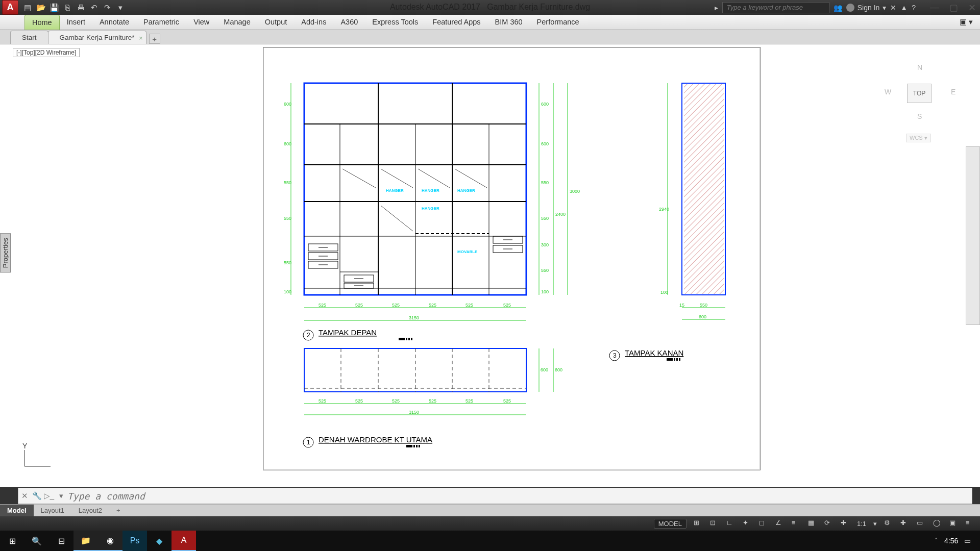  What do you see at coordinates (919, 93) in the screenshot?
I see `viewcube-top-face: TOP` at bounding box center [919, 93].